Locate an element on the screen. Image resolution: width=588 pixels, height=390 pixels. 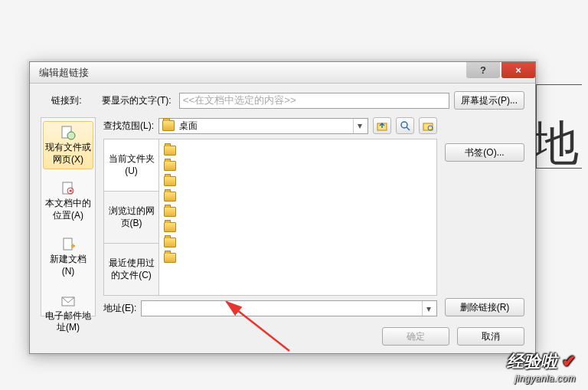
browse-file-button is located at coordinates (428, 126).